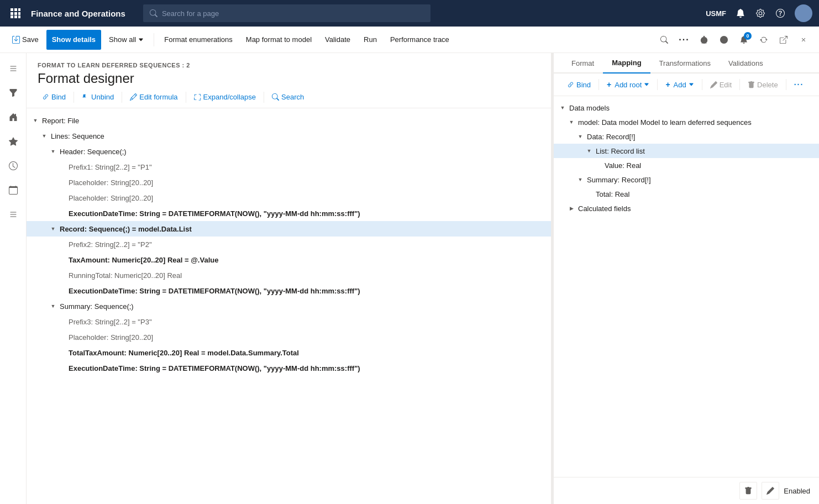 This screenshot has width=819, height=504. Describe the element at coordinates (30, 40) in the screenshot. I see `save-label: Save` at that location.